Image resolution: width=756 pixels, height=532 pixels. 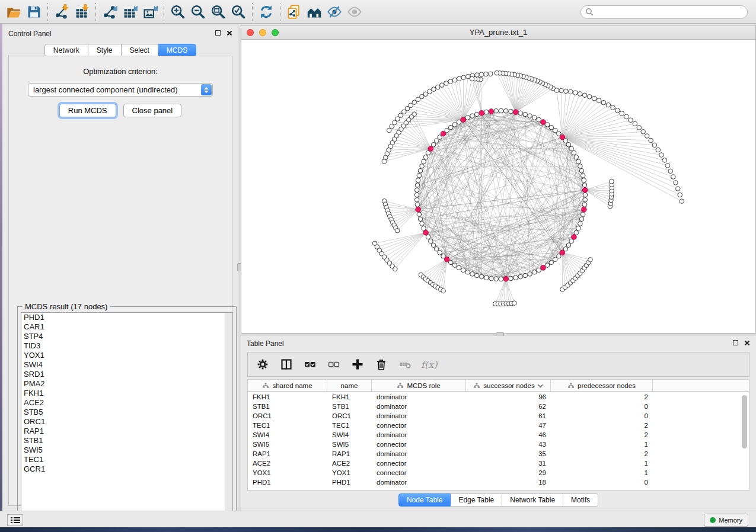 I want to click on table-cell: connector, so click(x=419, y=425).